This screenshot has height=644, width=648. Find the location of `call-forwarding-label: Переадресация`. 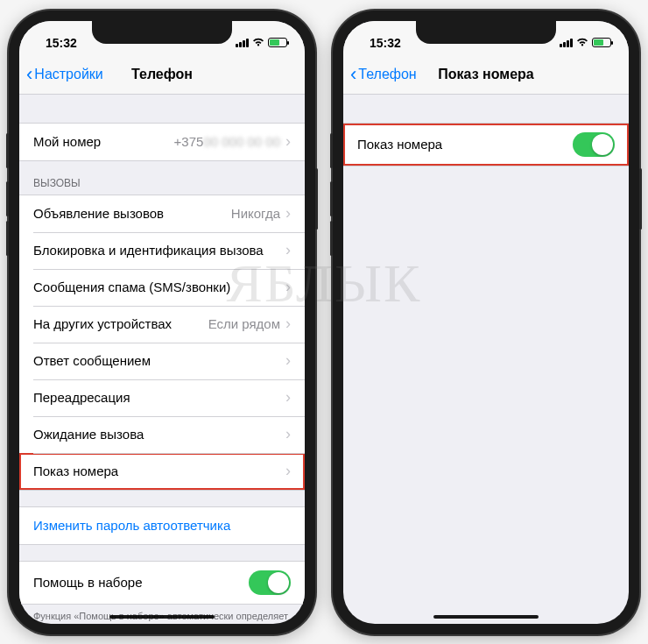

call-forwarding-label: Переадресация is located at coordinates (82, 398).